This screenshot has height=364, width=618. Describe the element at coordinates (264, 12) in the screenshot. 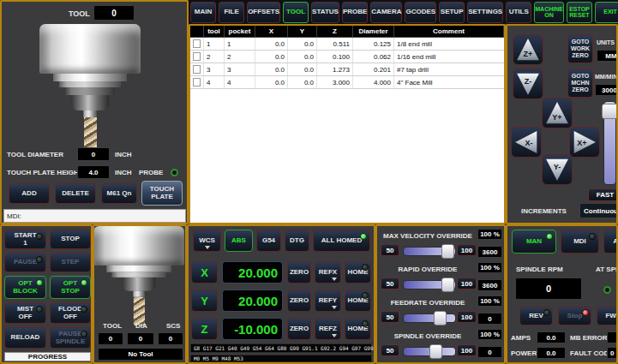

I see `tab-offsets: OFFSETS` at that location.